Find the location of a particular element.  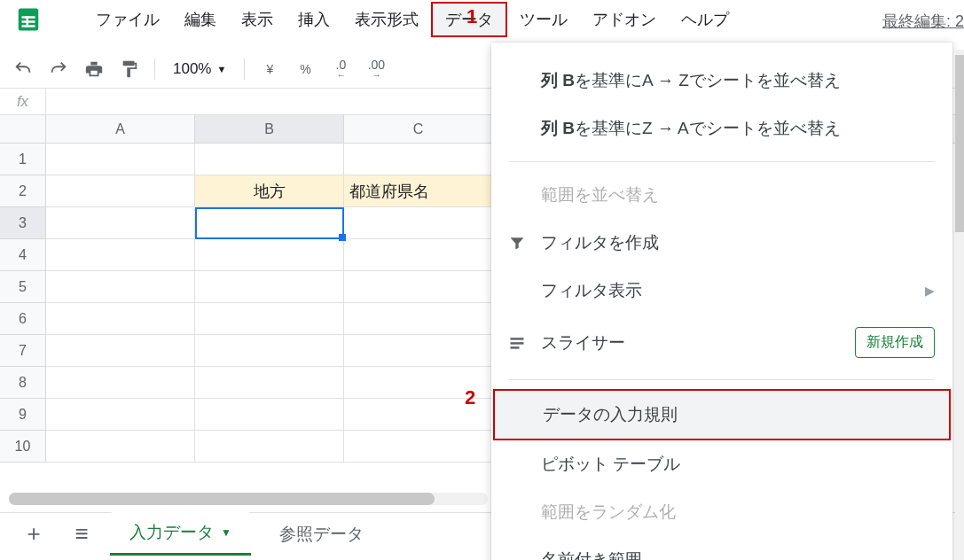

cell-b1 is located at coordinates (270, 159).